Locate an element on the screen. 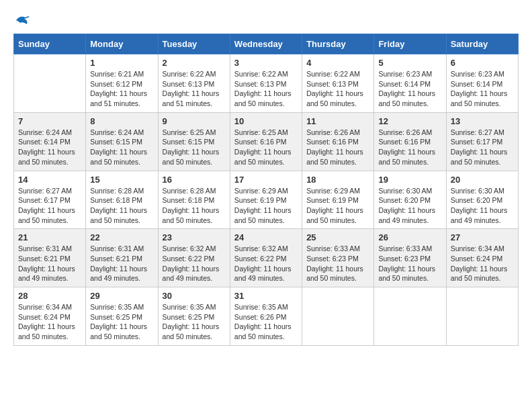 The height and width of the screenshot is (411, 532). calendar-cell: 2Sunrise: 6:22 AMSunset: 6:13 PMDaylight… is located at coordinates (193, 83).